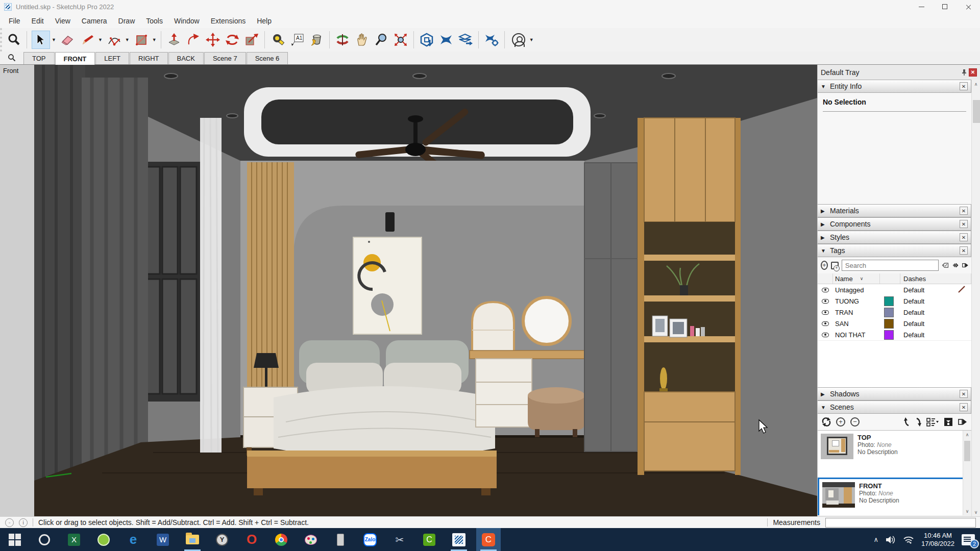  I want to click on update-scene-icon, so click(826, 422).